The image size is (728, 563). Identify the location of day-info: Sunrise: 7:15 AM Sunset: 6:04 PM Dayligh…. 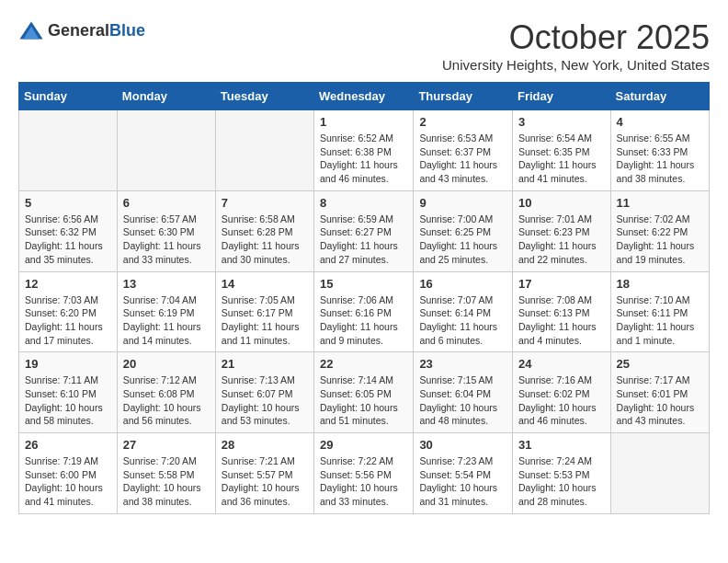
(463, 401).